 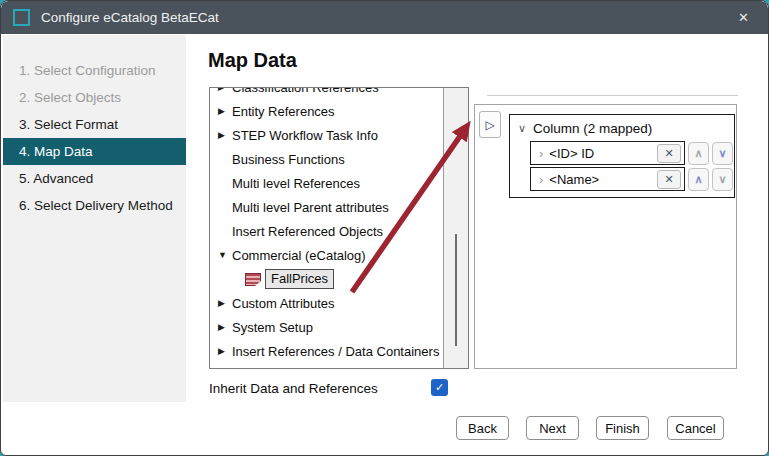 I want to click on tree-item-fallprices: FallPrices, so click(x=343, y=279).